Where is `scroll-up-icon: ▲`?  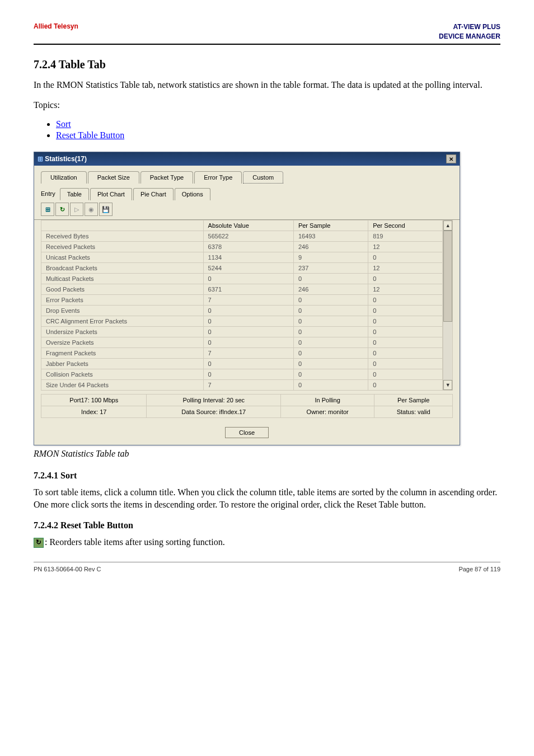
scroll-up-icon: ▲ is located at coordinates (448, 226).